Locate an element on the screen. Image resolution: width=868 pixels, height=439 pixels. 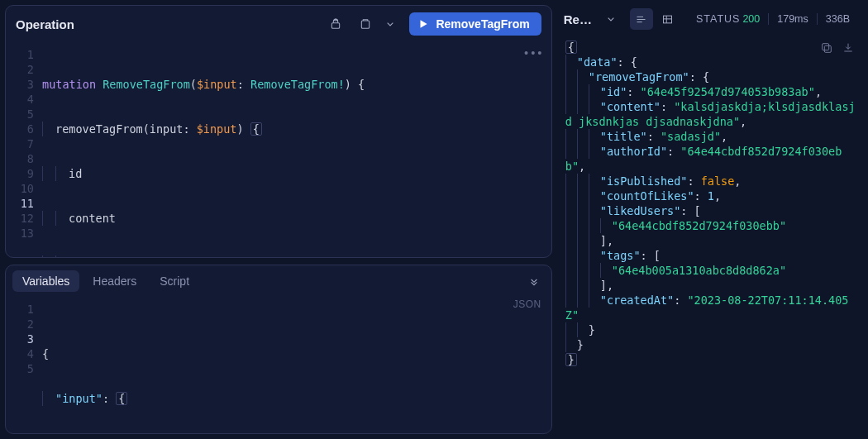
variables-gutter: 12345 is located at coordinates (24, 365).